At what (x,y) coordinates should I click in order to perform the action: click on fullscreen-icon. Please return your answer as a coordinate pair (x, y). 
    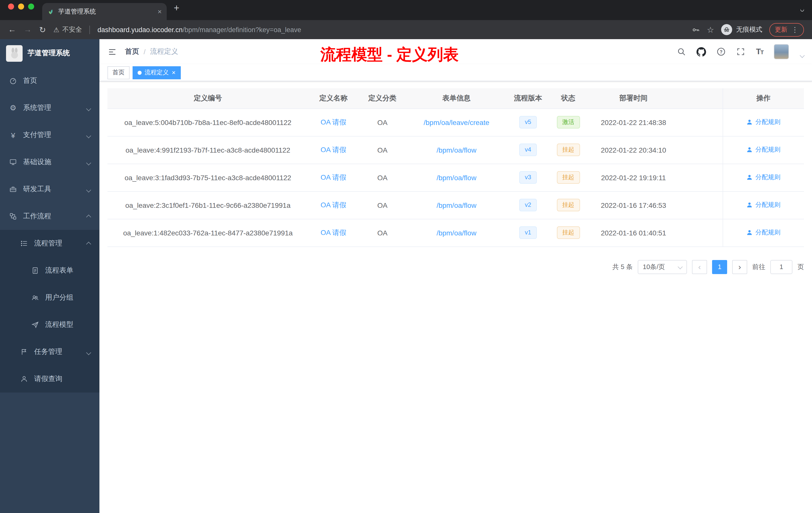
    Looking at the image, I should click on (741, 52).